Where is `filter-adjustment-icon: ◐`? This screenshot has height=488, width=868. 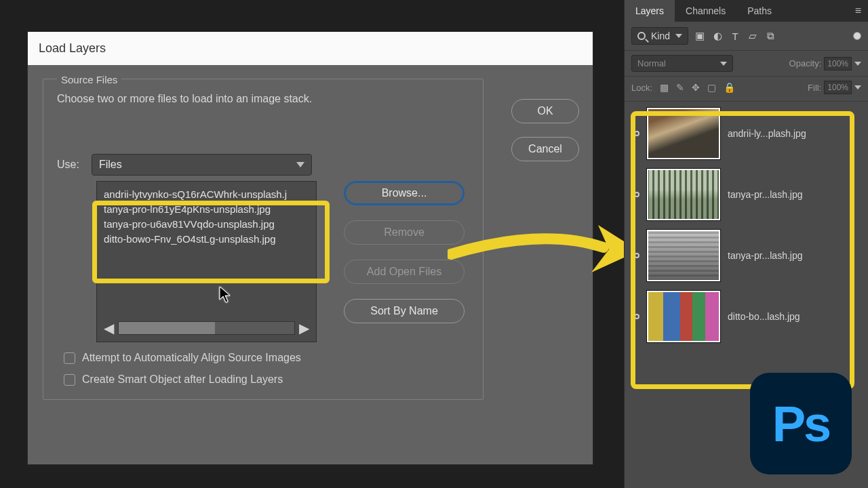 filter-adjustment-icon: ◐ is located at coordinates (717, 36).